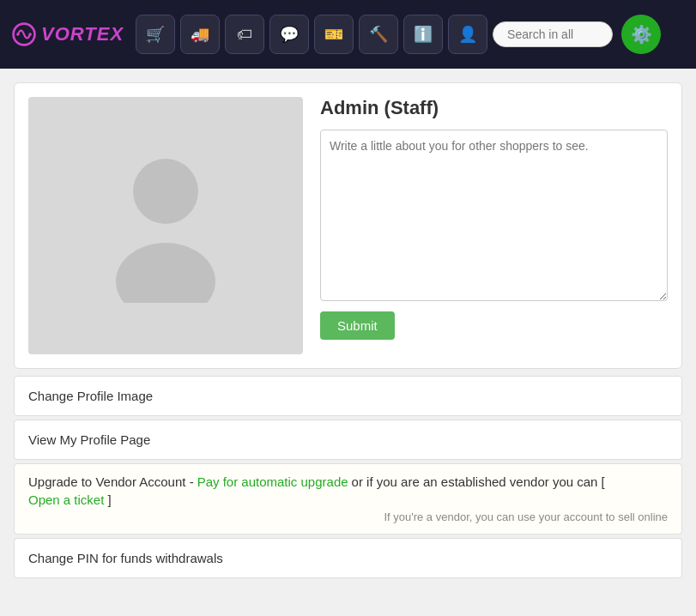 This screenshot has height=616, width=696. Describe the element at coordinates (348, 499) in the screenshot. I see `vendor-section: Upgrade to Vendor Account - Pay for auto…` at that location.